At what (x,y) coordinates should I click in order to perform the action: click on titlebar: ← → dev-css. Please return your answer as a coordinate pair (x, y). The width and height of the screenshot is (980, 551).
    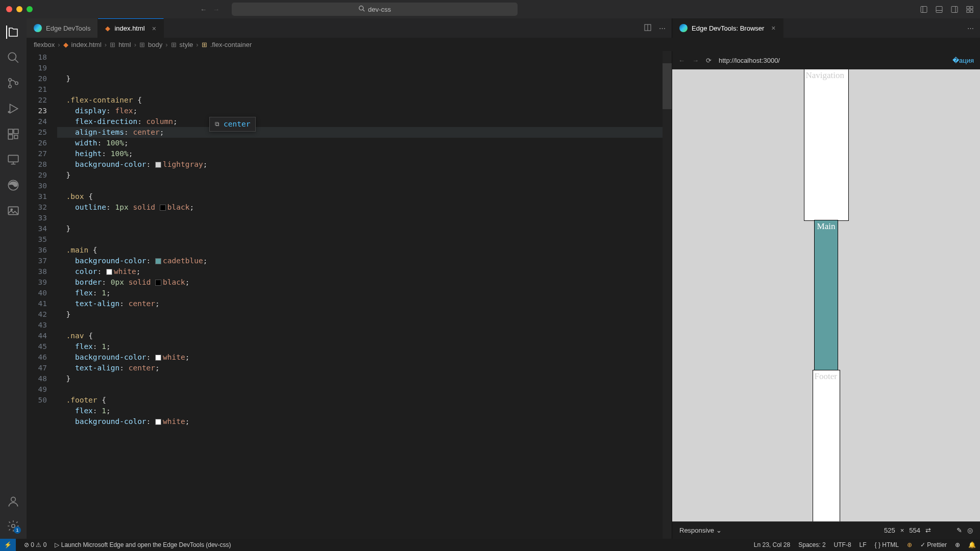
    Looking at the image, I should click on (490, 9).